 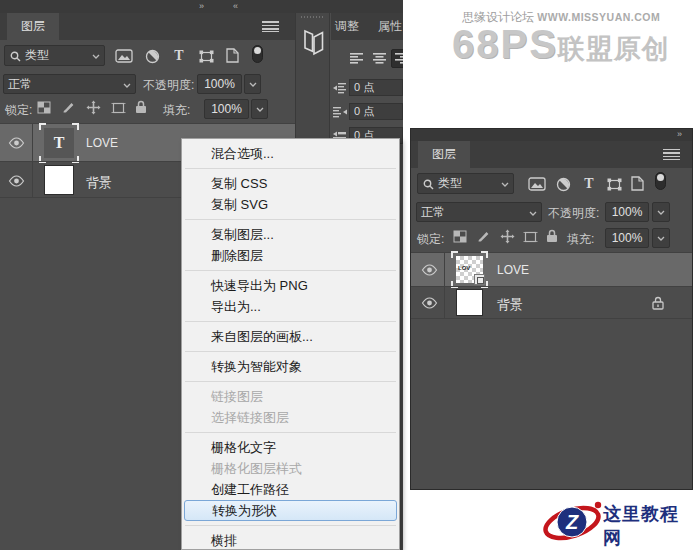 I want to click on menu-item-horizontal: 横排, so click(x=290, y=540).